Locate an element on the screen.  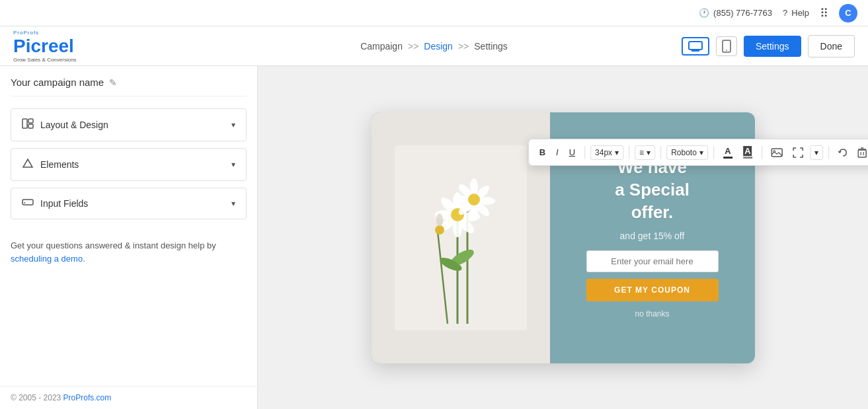
help-link: ? Help is located at coordinates (796, 13).